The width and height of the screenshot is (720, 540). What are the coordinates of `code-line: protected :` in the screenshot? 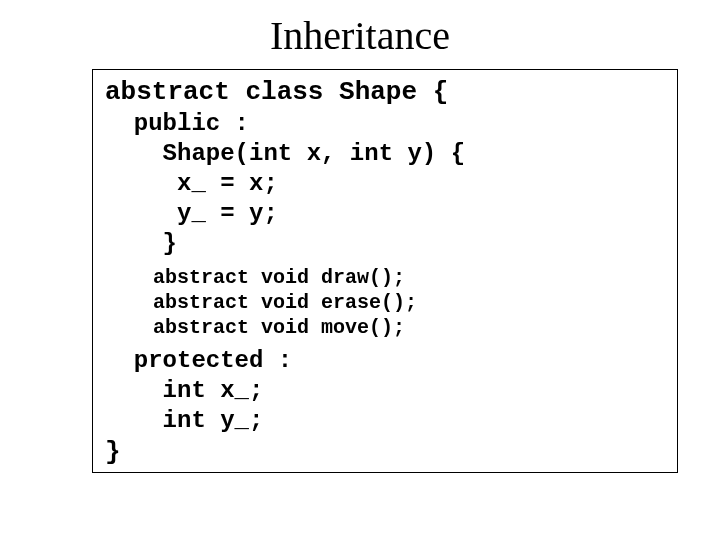 It's located at (385, 361).